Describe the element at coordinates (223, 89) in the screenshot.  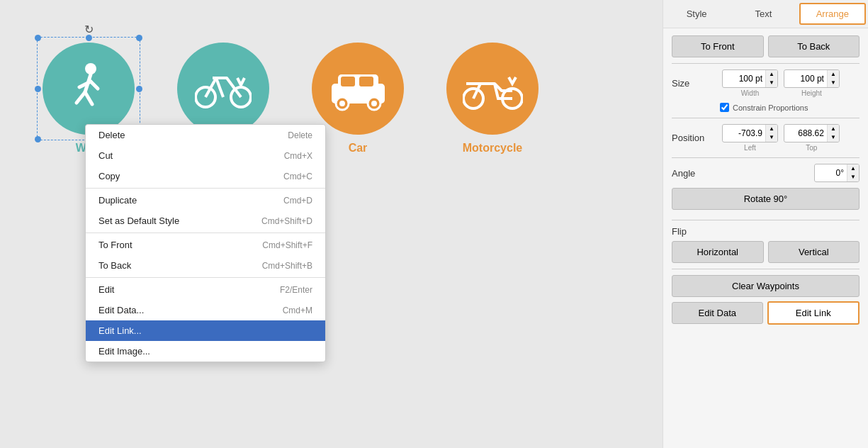
I see `bike-circle` at that location.